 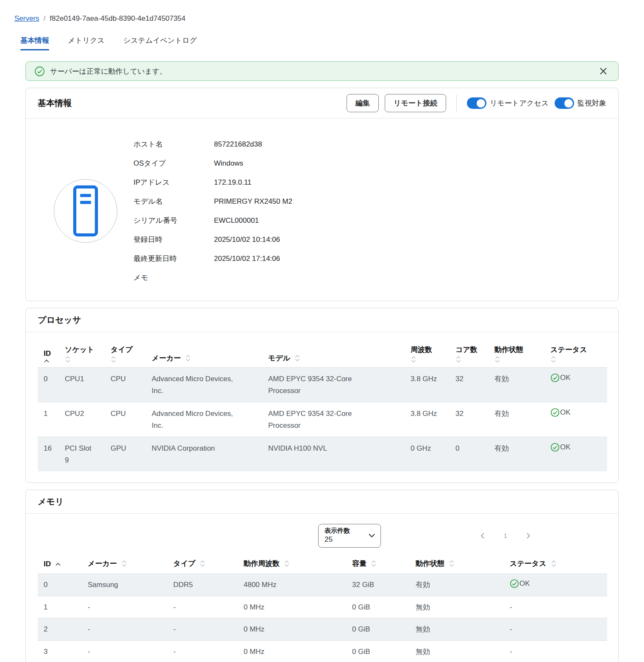 What do you see at coordinates (415, 103) in the screenshot?
I see `remote-connect-button: リモート接続` at bounding box center [415, 103].